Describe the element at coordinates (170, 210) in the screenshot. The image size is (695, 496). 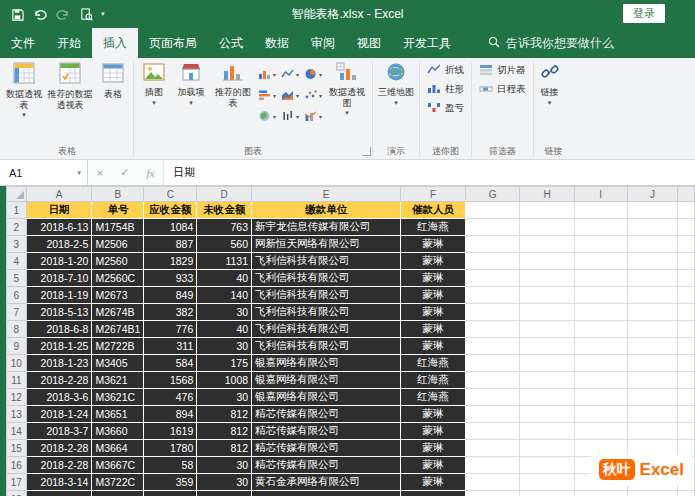
I see `cell-C1: 应收金额` at that location.